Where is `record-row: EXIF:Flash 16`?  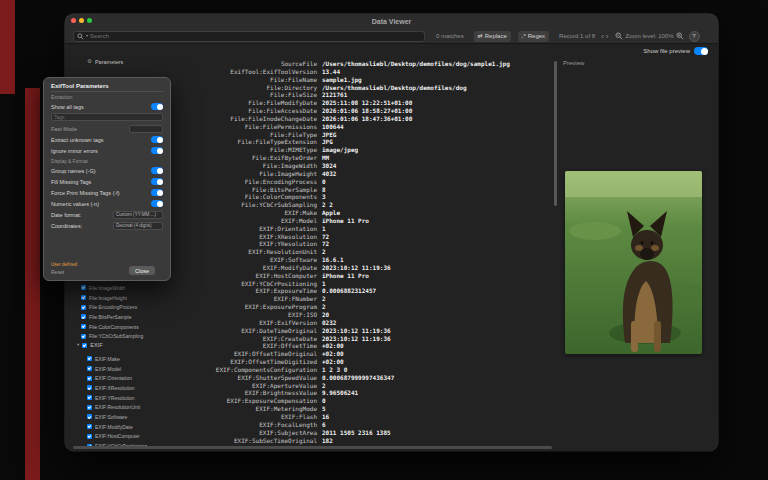 record-row: EXIF:Flash 16 is located at coordinates (384, 417).